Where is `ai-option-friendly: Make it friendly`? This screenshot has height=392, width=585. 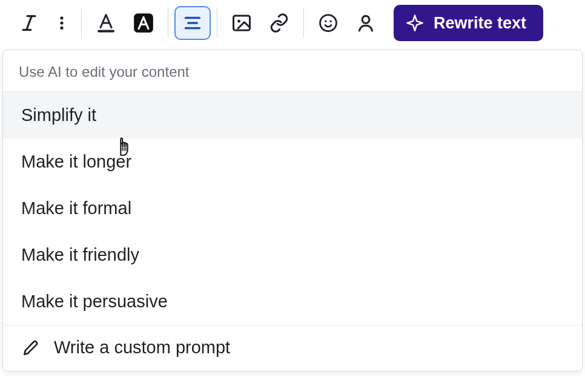
ai-option-friendly: Make it friendly is located at coordinates (292, 255).